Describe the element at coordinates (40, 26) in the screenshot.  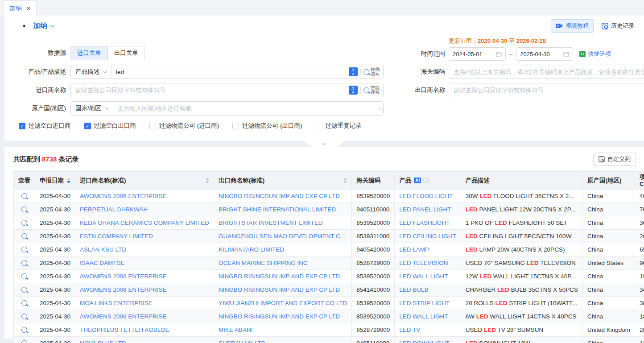
I see `country-selector: 加纳` at that location.